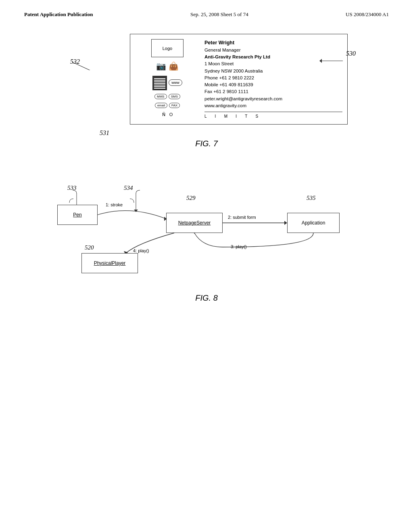  Describe the element at coordinates (174, 106) in the screenshot. I see `fax-btn: FAX` at that location.